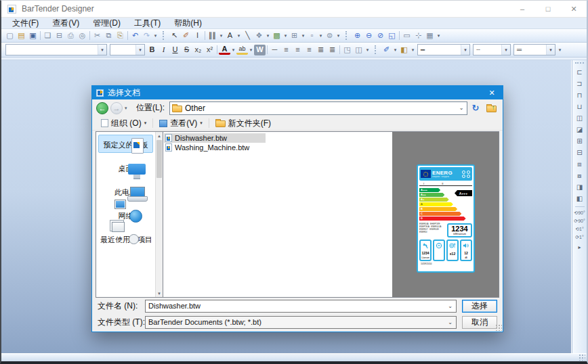 This screenshot has height=364, width=588. Describe the element at coordinates (83, 36) in the screenshot. I see `print-preview-icon: ◎` at that location.